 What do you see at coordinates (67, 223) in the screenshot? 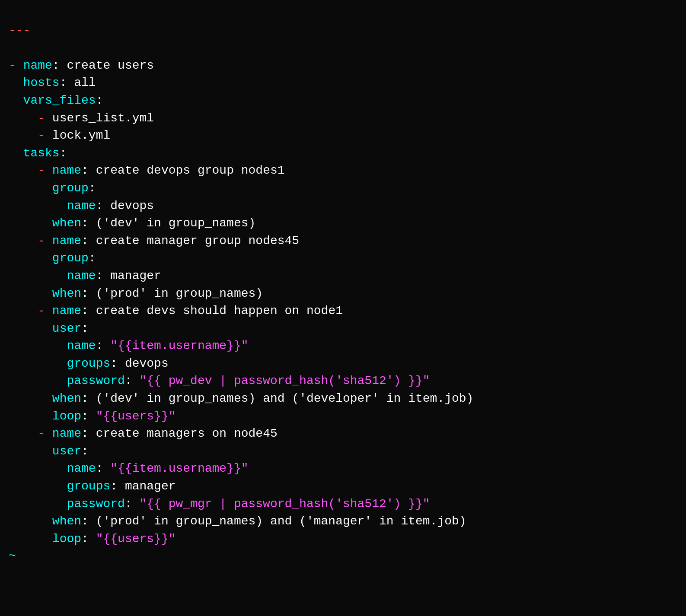
I see `key-when-1: when` at bounding box center [67, 223].